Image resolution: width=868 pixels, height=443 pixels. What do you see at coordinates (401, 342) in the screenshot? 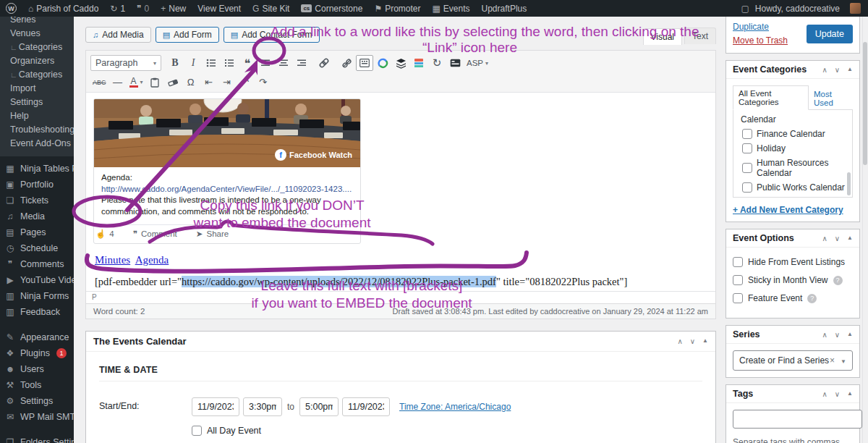
I see `metabox-header: The Events Calendar ∧ ∨ ▲` at bounding box center [401, 342].